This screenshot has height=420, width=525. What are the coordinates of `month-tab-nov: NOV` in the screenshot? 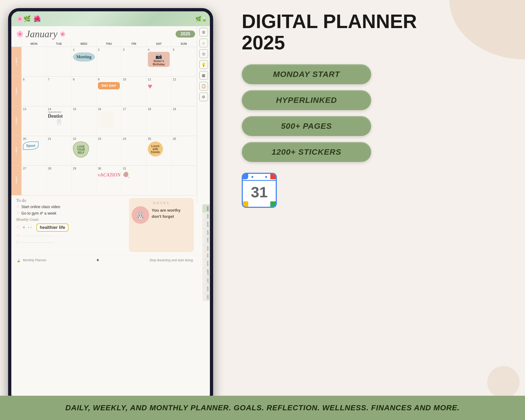 It's located at (206, 289).